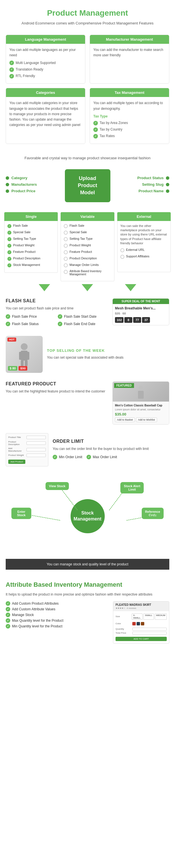 This screenshot has width=175, height=868. I want to click on upload-right-item-1: Product Status, so click(142, 178).